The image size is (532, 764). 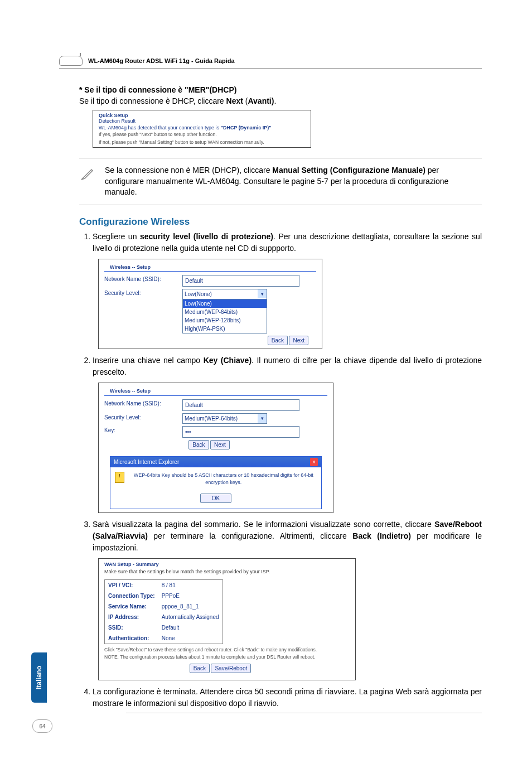 I want to click on wireless-heading: Configurazione Wireless, so click(x=280, y=222).